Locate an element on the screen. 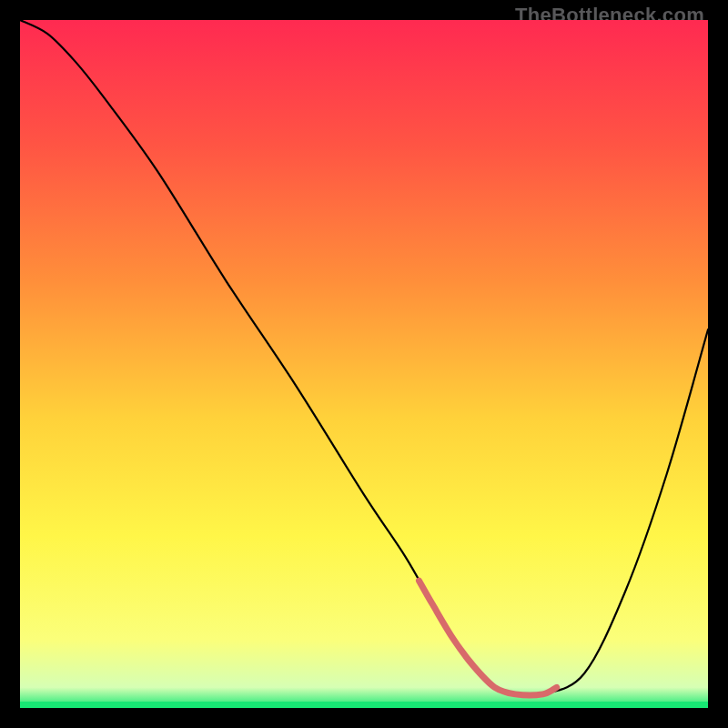 The width and height of the screenshot is (728, 728). green-baseline is located at coordinates (364, 704).